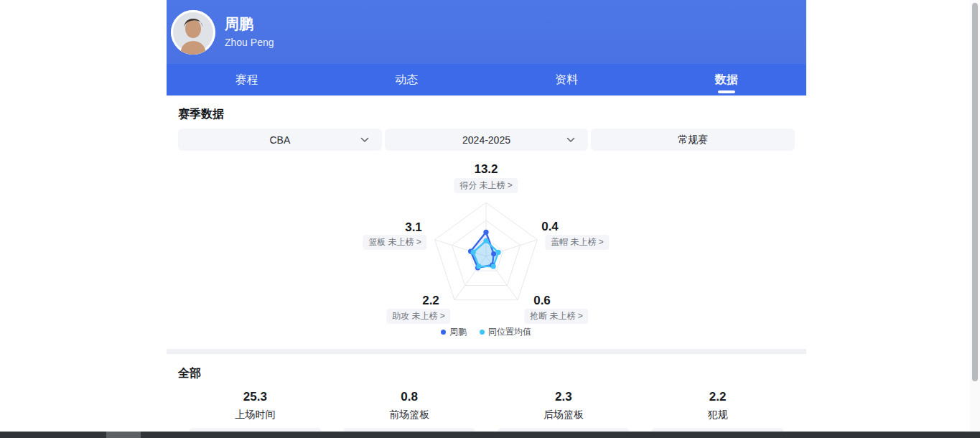 The width and height of the screenshot is (980, 438). Describe the element at coordinates (487, 402) in the screenshot. I see `all-stats-section: 全部 25.3 上场时间 联盟第113> 0.8 前场篮板 联盟第166> 2.…` at that location.